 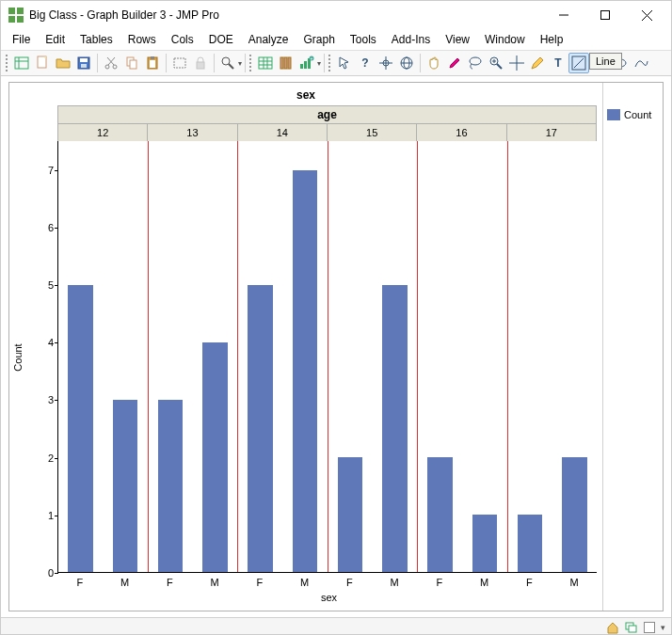 I want to click on menu-tables: Tables, so click(x=96, y=40).